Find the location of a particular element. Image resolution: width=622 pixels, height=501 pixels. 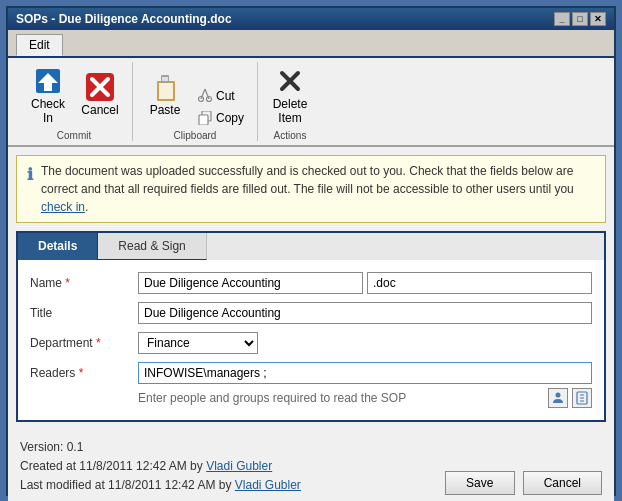

delete-item-button: Delete Item is located at coordinates (290, 95).